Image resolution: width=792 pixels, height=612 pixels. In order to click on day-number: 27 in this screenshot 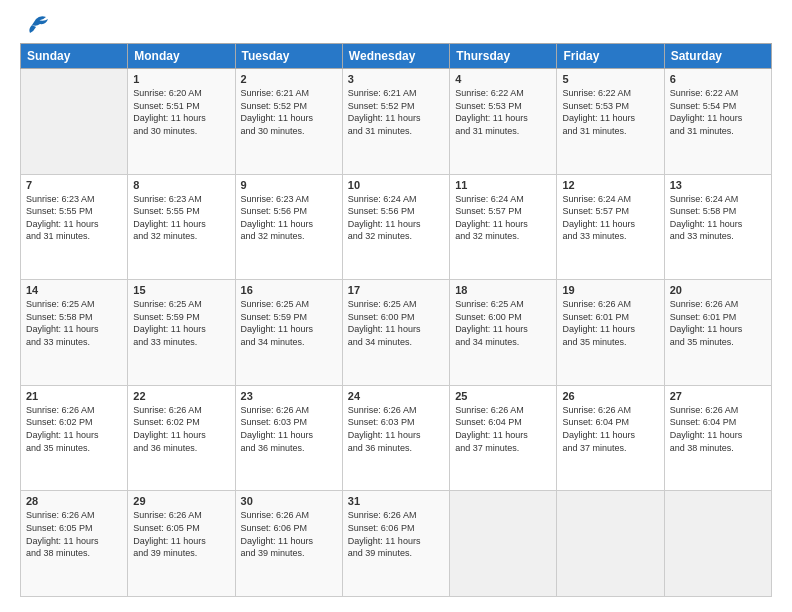, I will do `click(718, 396)`.